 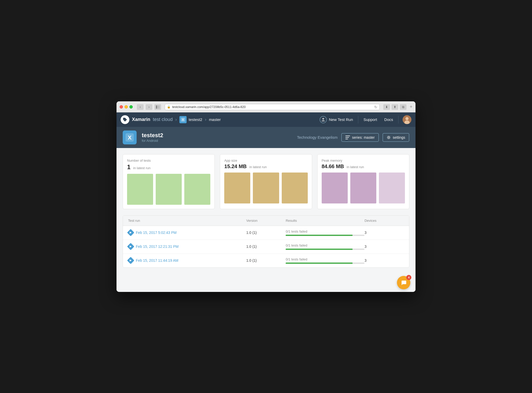 I want to click on add-button: +, so click(x=411, y=107).